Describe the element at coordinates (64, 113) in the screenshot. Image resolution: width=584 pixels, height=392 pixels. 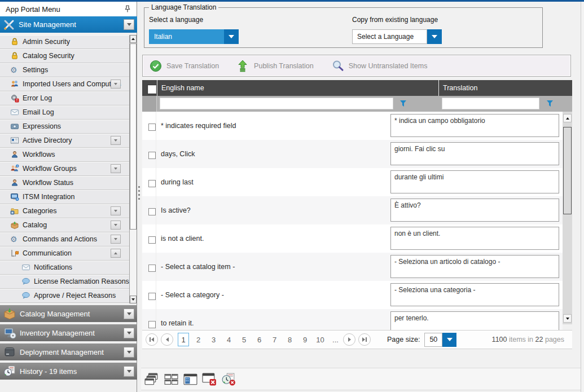
I see `sidebar-item-email-log: Email Log` at that location.